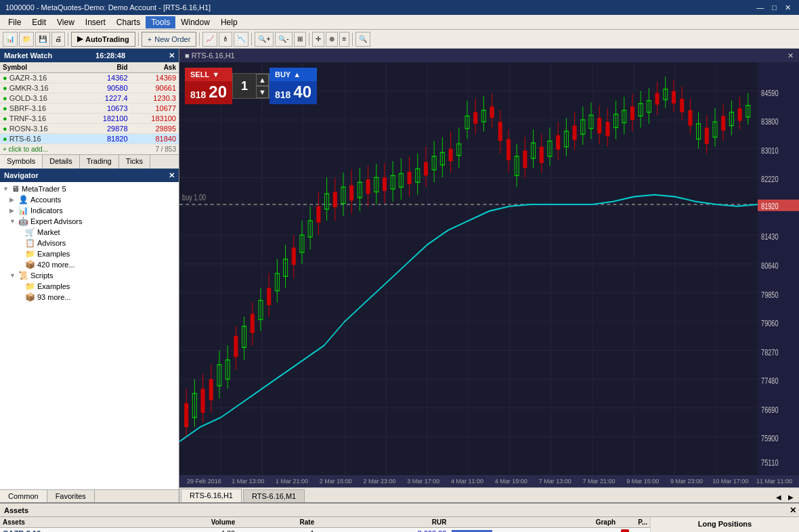 The width and height of the screenshot is (799, 532). Describe the element at coordinates (58, 39) in the screenshot. I see `print-button: 🖨` at that location.